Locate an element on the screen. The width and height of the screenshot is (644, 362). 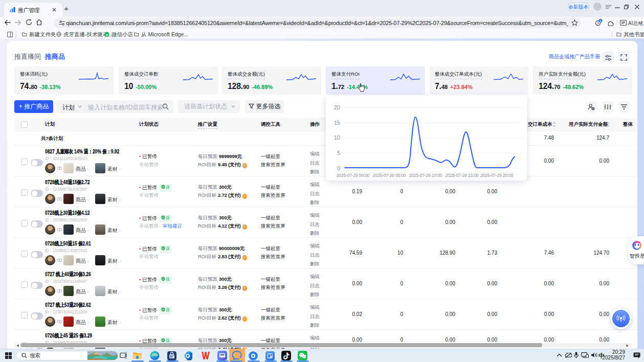
svg-text: 0 is located at coordinates (339, 168).